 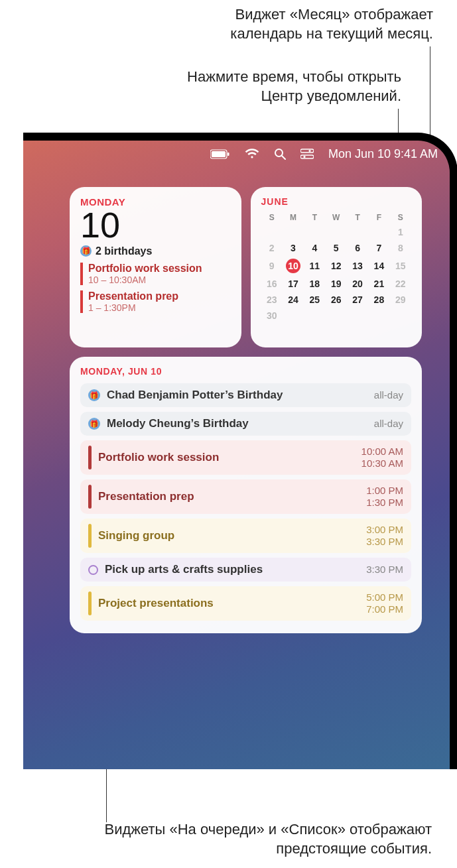 What do you see at coordinates (229, 603) in the screenshot?
I see `event-title: Project presentations` at bounding box center [229, 603].